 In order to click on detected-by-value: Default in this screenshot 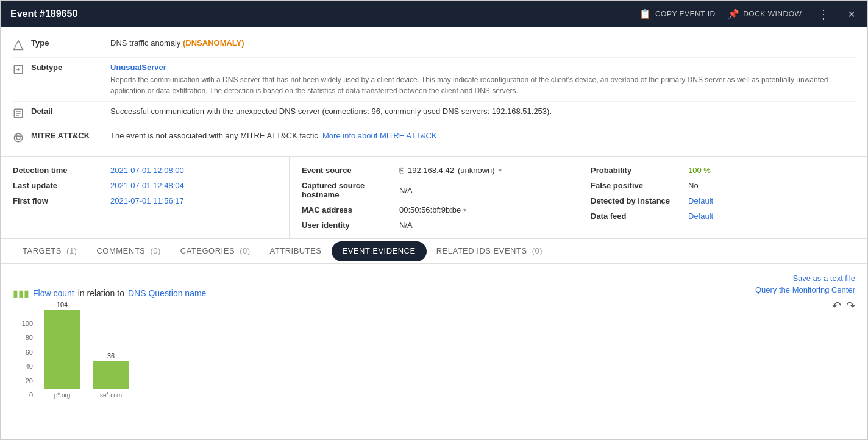, I will do `click(701, 201)`.